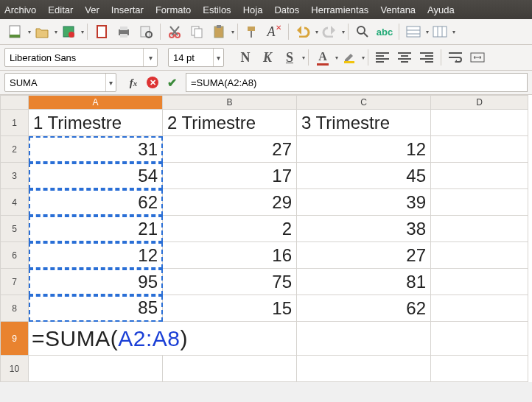  I want to click on cell-C8: 62, so click(364, 308).